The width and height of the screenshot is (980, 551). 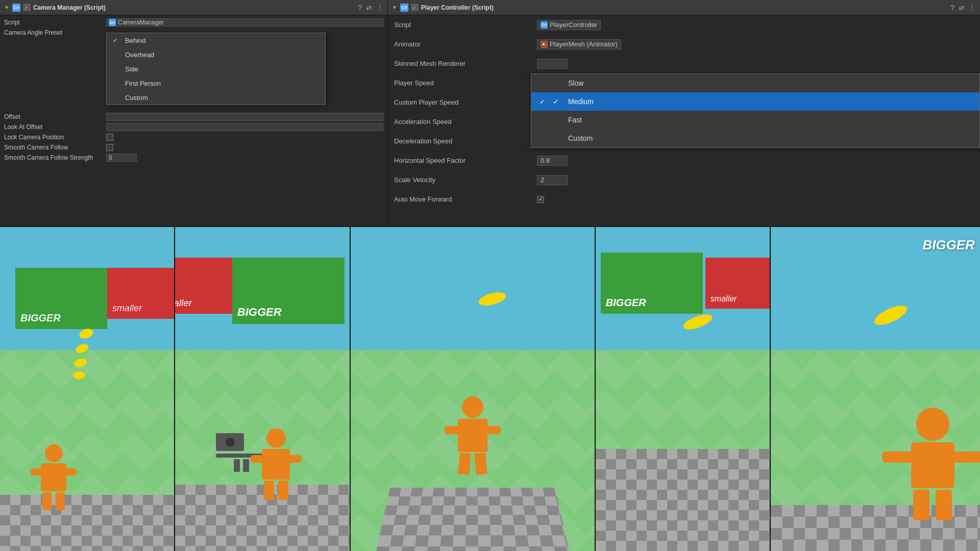 What do you see at coordinates (112, 22) in the screenshot?
I see `camera-script-ref-icon: C#` at bounding box center [112, 22].